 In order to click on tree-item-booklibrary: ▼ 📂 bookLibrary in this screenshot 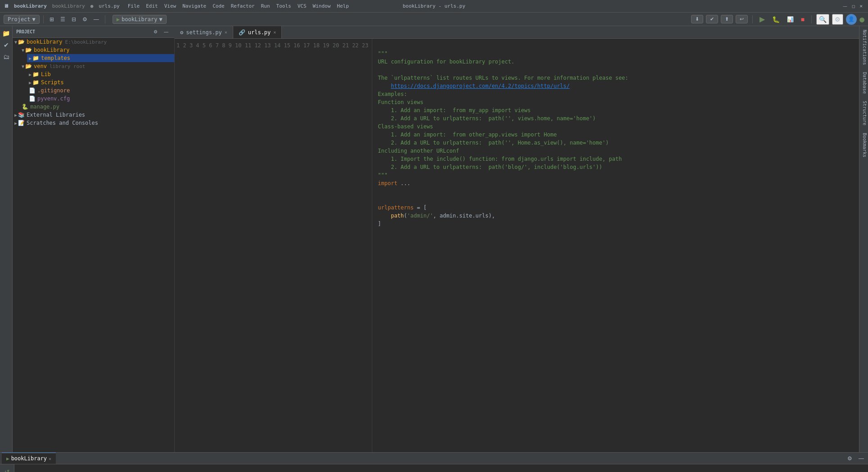, I will do `click(97, 50)`.